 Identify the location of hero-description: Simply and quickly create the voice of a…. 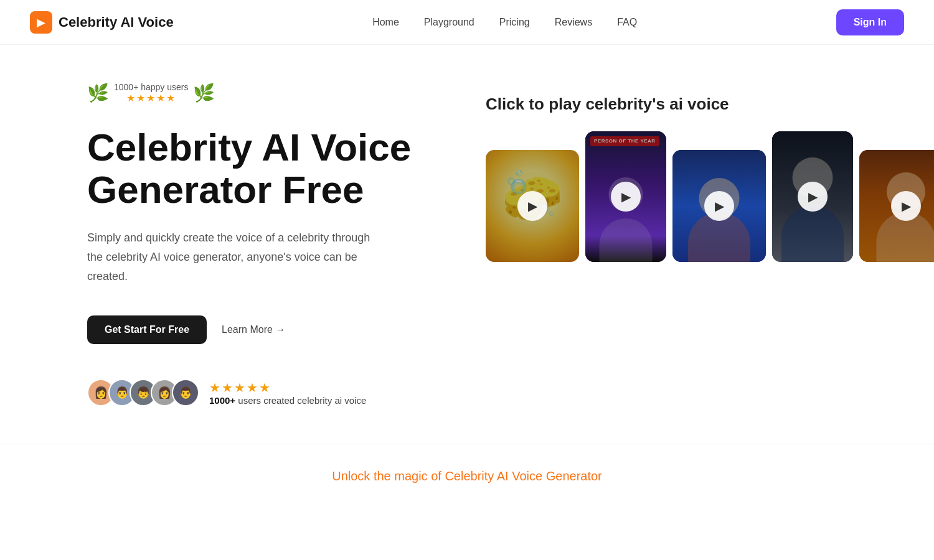
(237, 257).